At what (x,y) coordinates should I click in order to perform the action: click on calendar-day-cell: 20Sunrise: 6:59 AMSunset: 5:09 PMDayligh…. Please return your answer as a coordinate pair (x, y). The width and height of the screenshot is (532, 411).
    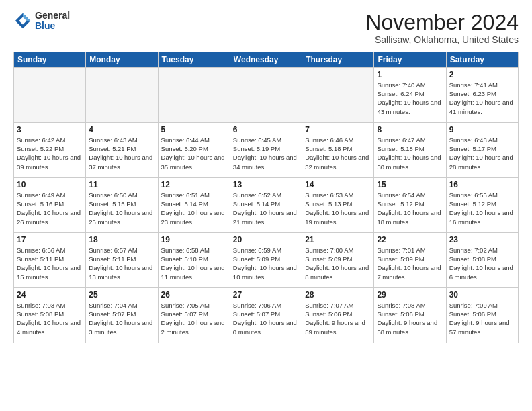
    Looking at the image, I should click on (266, 260).